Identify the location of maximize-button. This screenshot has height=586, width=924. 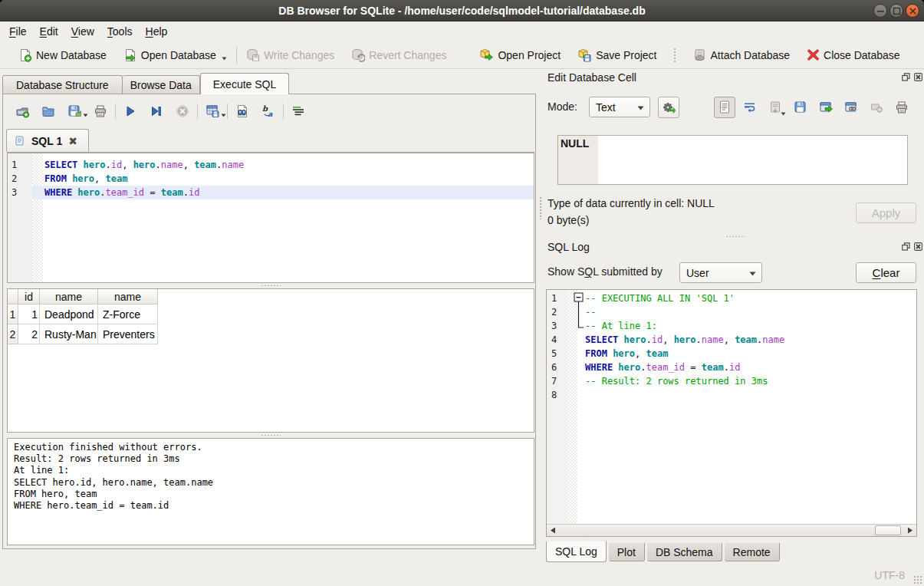
(896, 11).